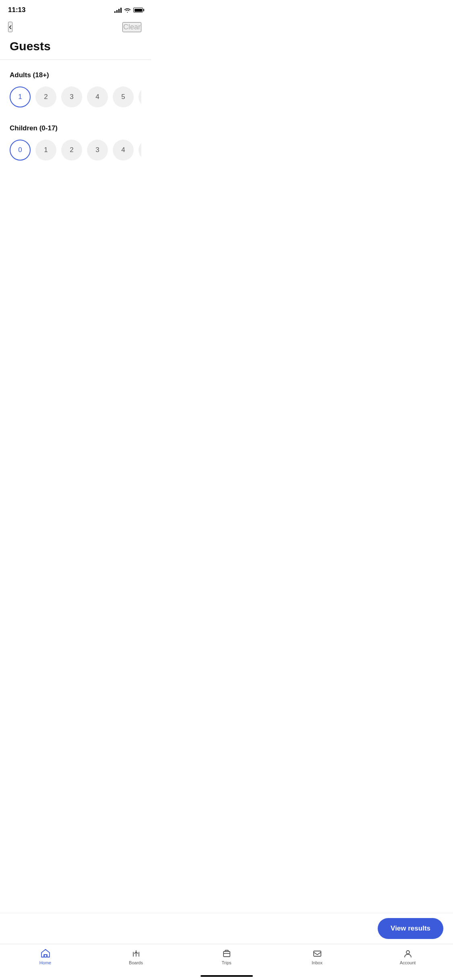 This screenshot has width=453, height=980. What do you see at coordinates (76, 98) in the screenshot?
I see `adults-options: 12345678` at bounding box center [76, 98].